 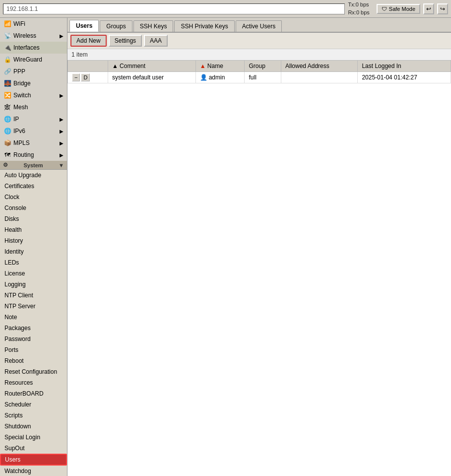 I want to click on sidebar-item-supout: SupOut, so click(x=34, y=448).